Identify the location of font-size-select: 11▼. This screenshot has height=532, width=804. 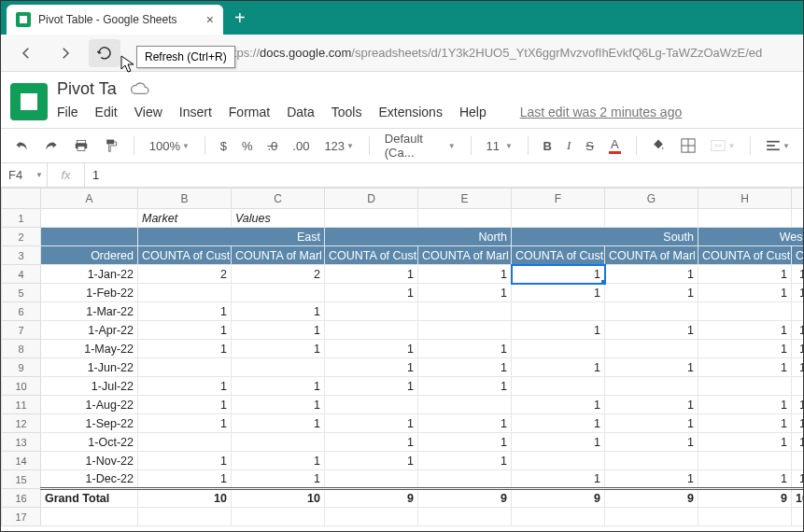
(500, 146).